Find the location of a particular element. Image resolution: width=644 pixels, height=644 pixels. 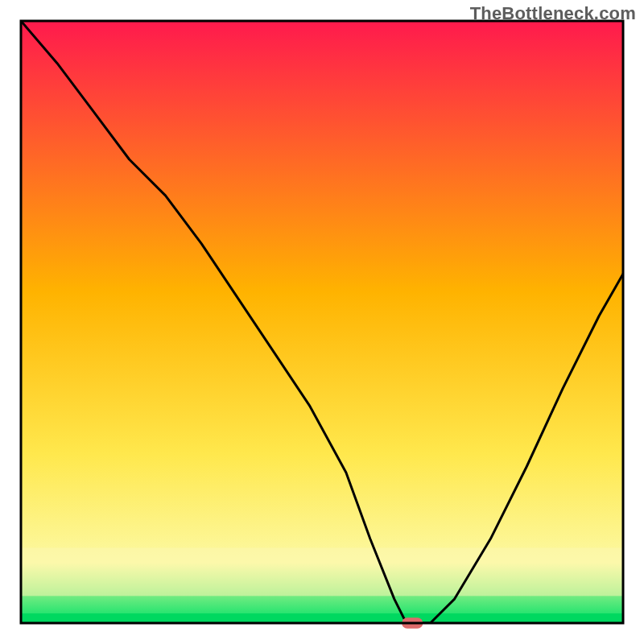

yellow-band is located at coordinates (322, 572).